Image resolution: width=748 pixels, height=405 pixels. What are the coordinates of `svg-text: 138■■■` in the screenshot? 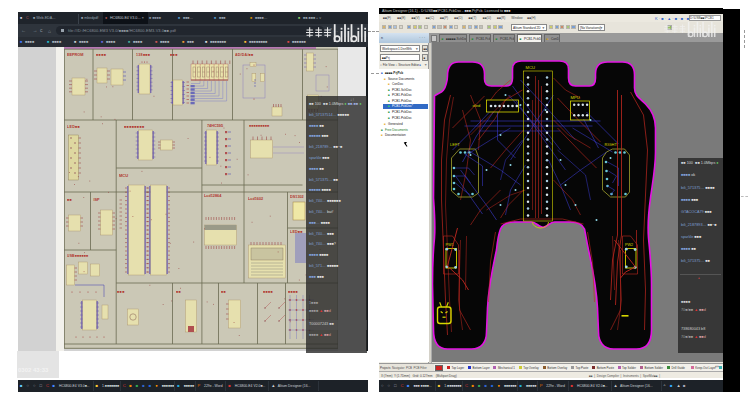 It's located at (143, 55).